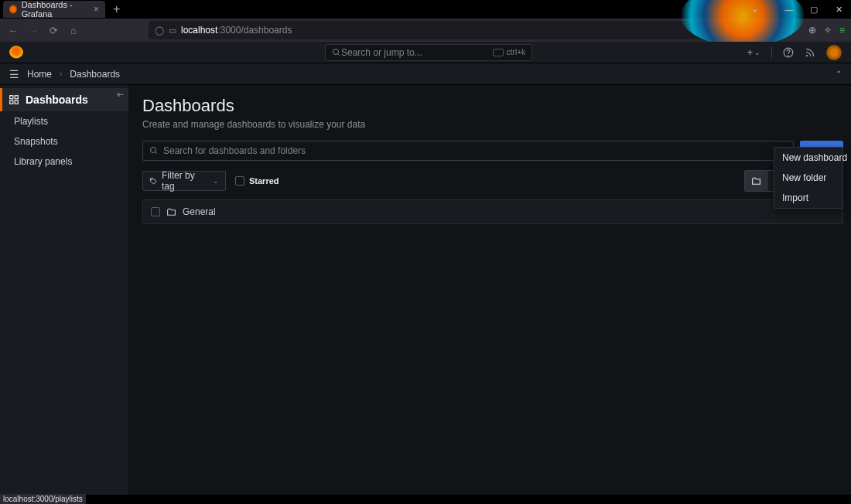  What do you see at coordinates (43, 162) in the screenshot?
I see `sidebar-item-label: Library panels` at bounding box center [43, 162].